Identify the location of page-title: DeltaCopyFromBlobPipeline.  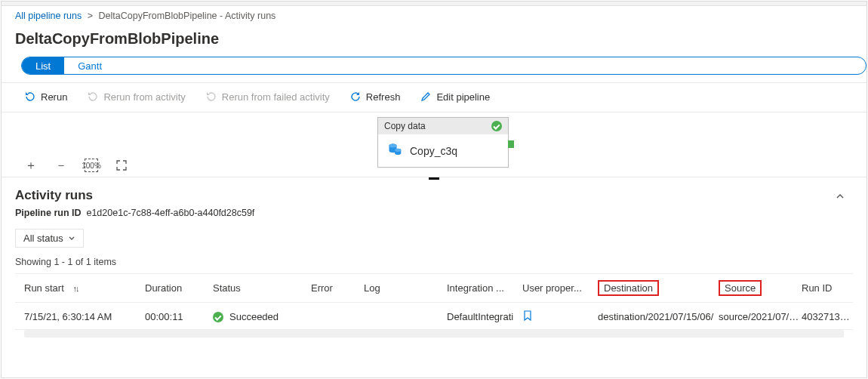
(434, 39).